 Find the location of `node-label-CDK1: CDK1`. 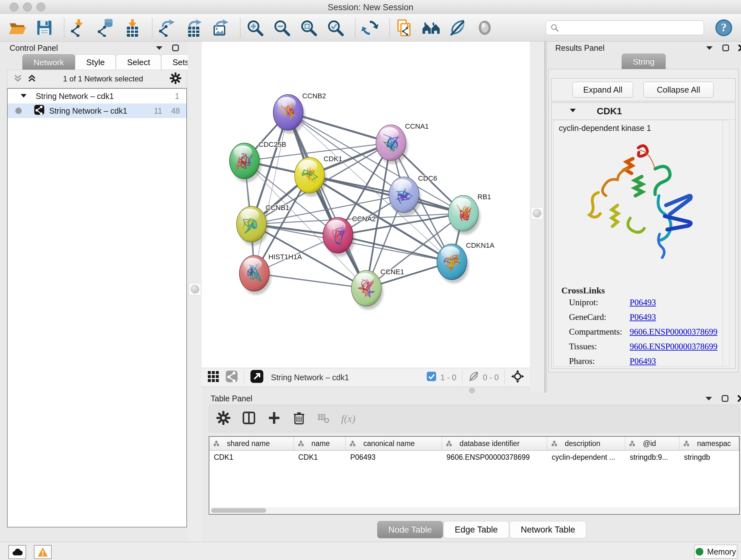

node-label-CDK1: CDK1 is located at coordinates (333, 159).